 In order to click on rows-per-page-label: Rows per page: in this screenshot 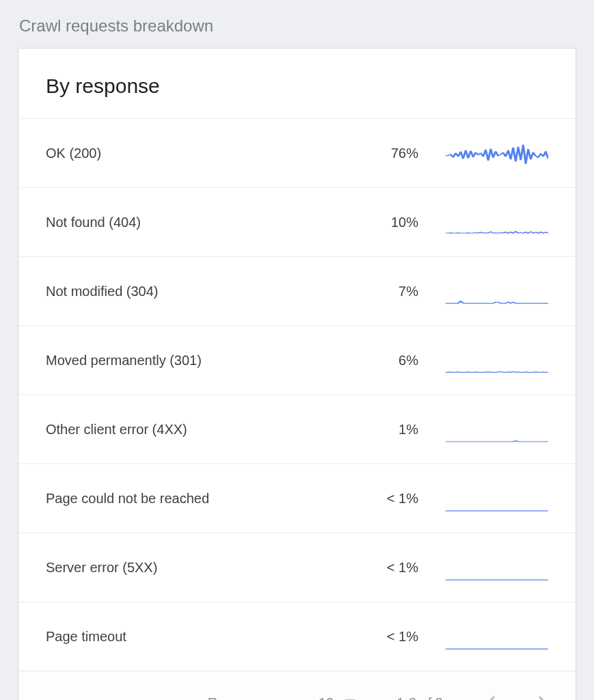, I will do `click(256, 698)`.